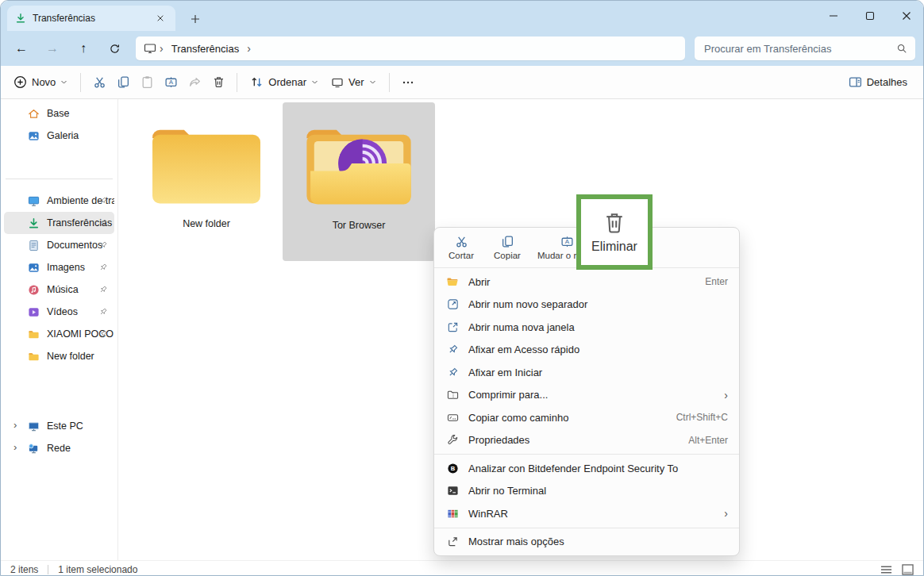  Describe the element at coordinates (886, 570) in the screenshot. I see `list-view-icon` at that location.